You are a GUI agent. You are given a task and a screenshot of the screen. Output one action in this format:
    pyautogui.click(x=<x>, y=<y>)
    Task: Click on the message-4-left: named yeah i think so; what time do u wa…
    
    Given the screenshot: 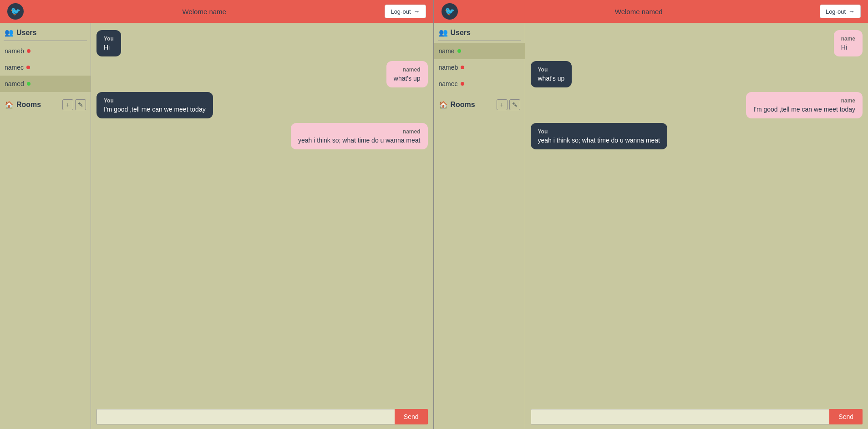 What is the action you would take?
    pyautogui.click(x=359, y=136)
    